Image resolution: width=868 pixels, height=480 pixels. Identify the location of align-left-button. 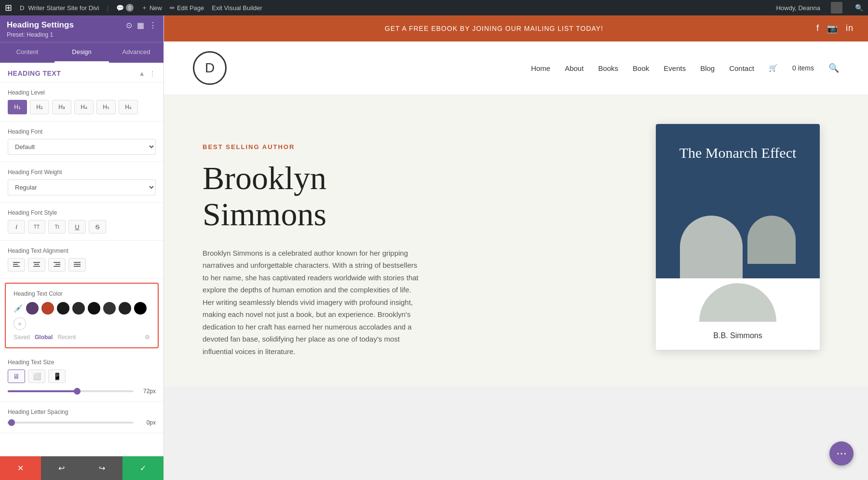
(16, 265).